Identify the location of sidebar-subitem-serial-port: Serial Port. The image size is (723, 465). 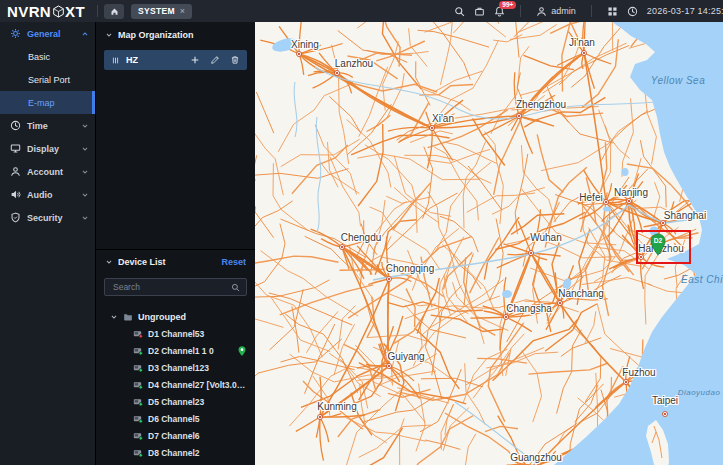
(48, 80).